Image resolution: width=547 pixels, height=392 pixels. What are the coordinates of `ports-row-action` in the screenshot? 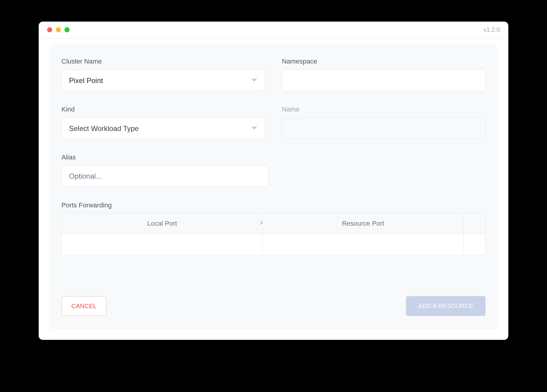 It's located at (474, 245).